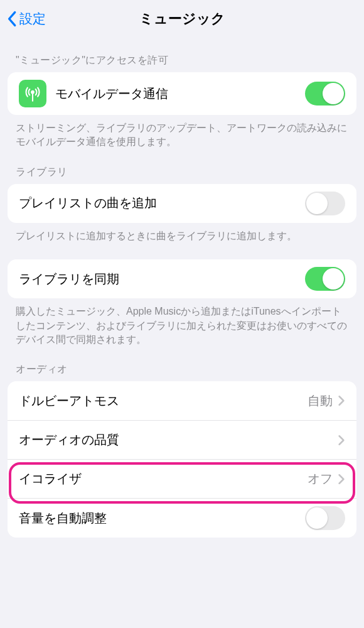 The height and width of the screenshot is (628, 364). Describe the element at coordinates (182, 94) in the screenshot. I see `cell-cellular: モバイルデータ通信` at that location.